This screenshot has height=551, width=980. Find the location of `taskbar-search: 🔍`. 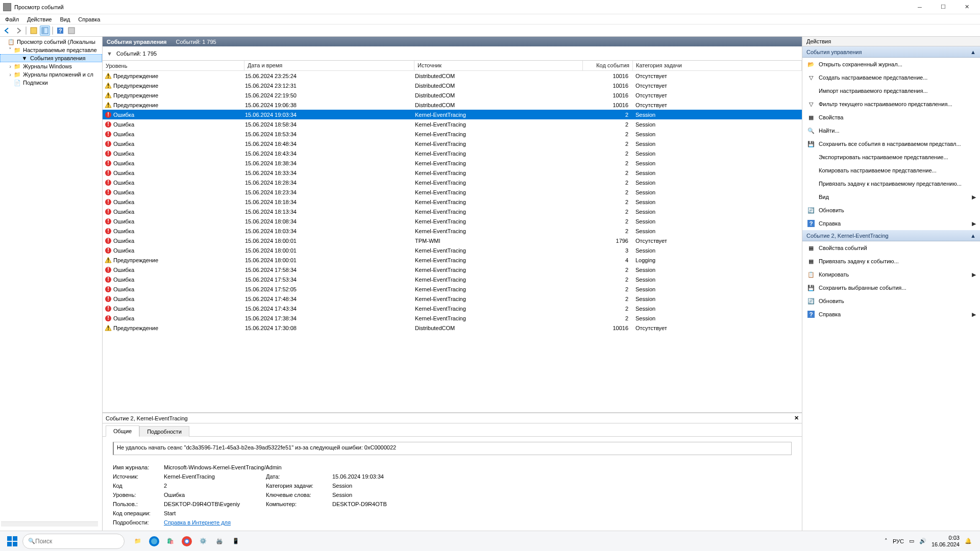

taskbar-search: 🔍 is located at coordinates (74, 541).